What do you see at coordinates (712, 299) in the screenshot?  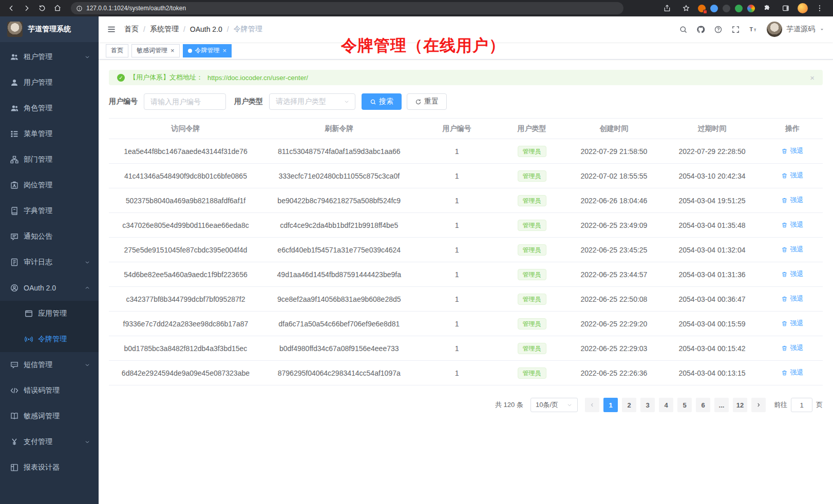 I see `expire-time-cell: 2054-03-04 00:36:47` at bounding box center [712, 299].